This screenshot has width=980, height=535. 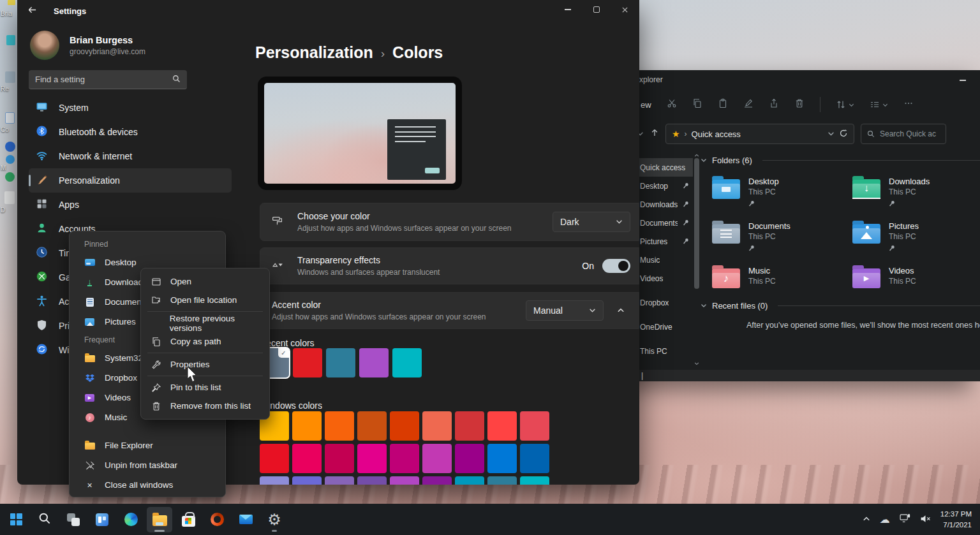 I want to click on cut-icon, so click(x=672, y=105).